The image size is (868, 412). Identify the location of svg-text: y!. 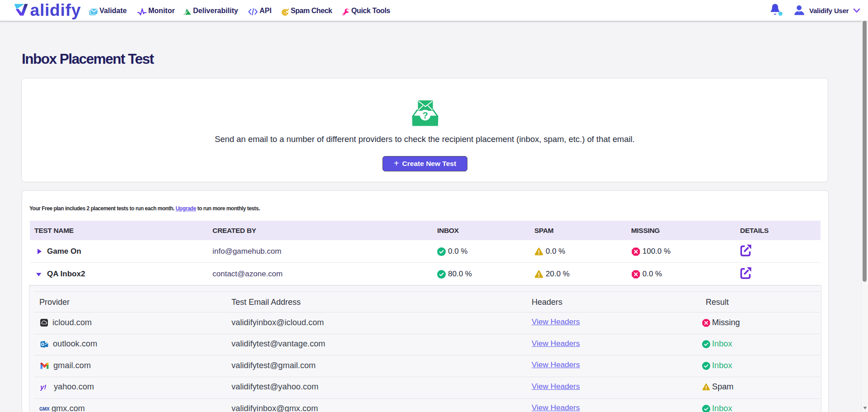
(43, 387).